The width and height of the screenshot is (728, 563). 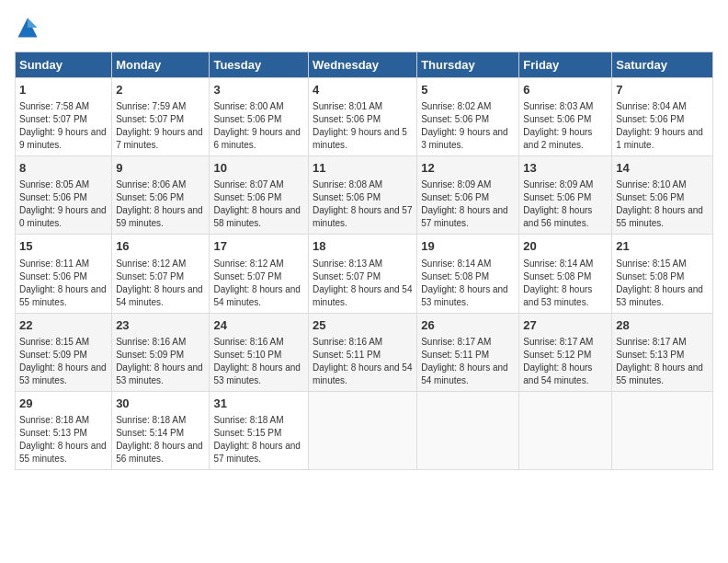 I want to click on col-header-wednesday: Wednesday, so click(x=363, y=65).